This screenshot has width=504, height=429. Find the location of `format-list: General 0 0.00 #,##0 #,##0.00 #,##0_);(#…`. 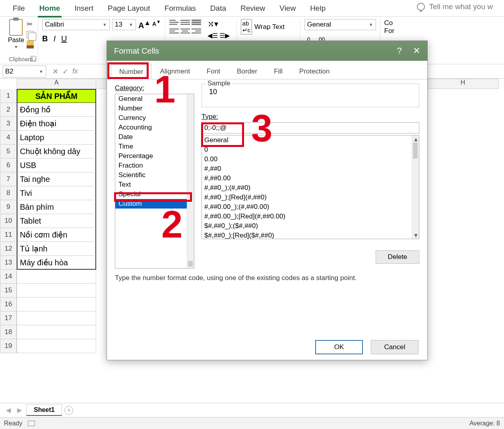

format-list: General 0 0.00 #,##0 #,##0.00 #,##0_);(#… is located at coordinates (310, 187).